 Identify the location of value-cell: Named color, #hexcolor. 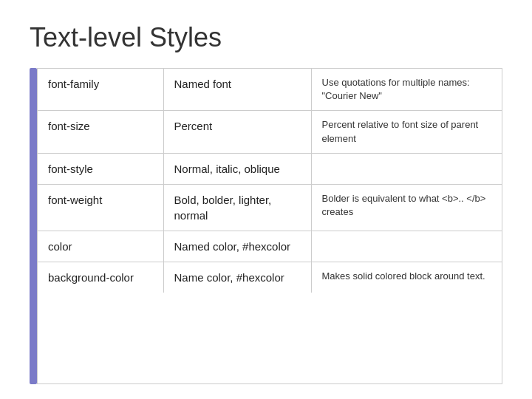
(237, 246).